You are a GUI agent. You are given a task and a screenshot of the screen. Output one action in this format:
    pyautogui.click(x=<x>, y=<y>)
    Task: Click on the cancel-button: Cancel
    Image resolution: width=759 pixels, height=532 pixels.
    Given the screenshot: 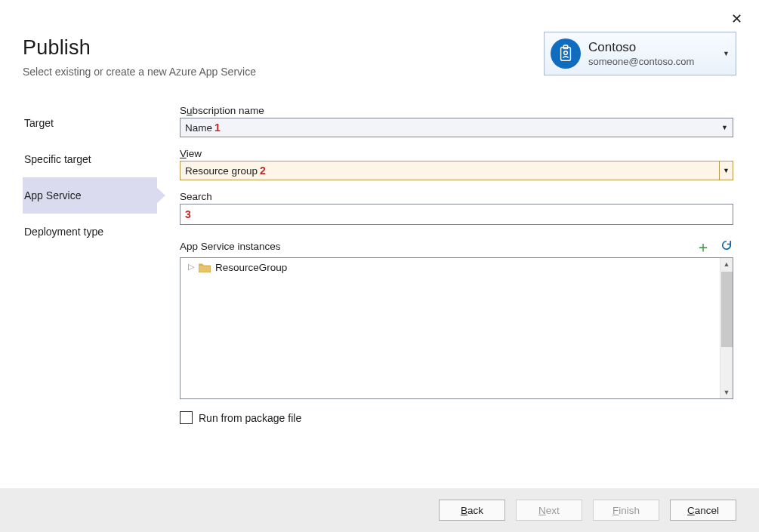 What is the action you would take?
    pyautogui.click(x=703, y=510)
    